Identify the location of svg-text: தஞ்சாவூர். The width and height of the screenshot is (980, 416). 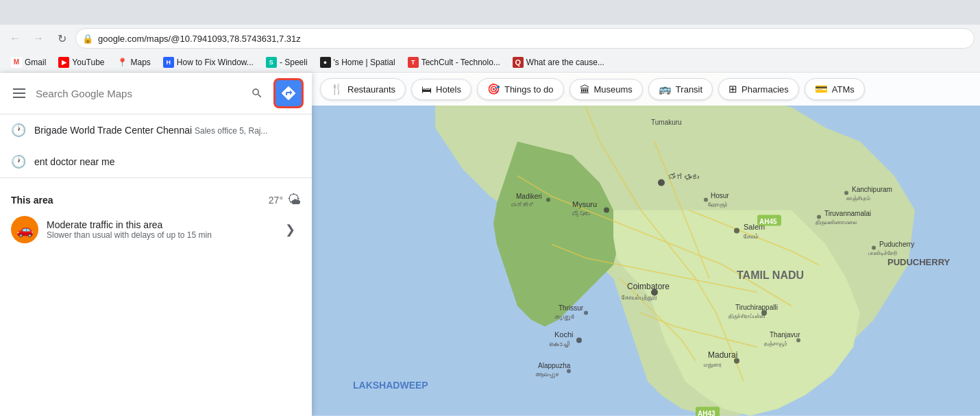
(776, 344).